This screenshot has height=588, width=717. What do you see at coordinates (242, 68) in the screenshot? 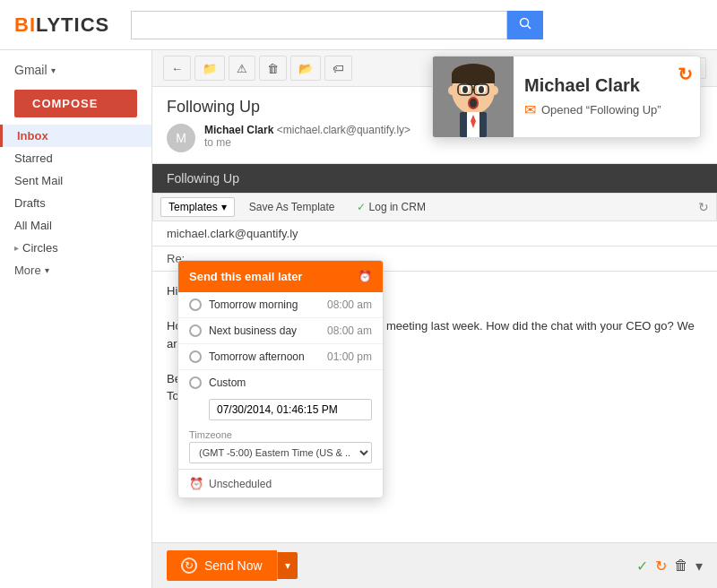
I see `report-icon: ⚠` at bounding box center [242, 68].